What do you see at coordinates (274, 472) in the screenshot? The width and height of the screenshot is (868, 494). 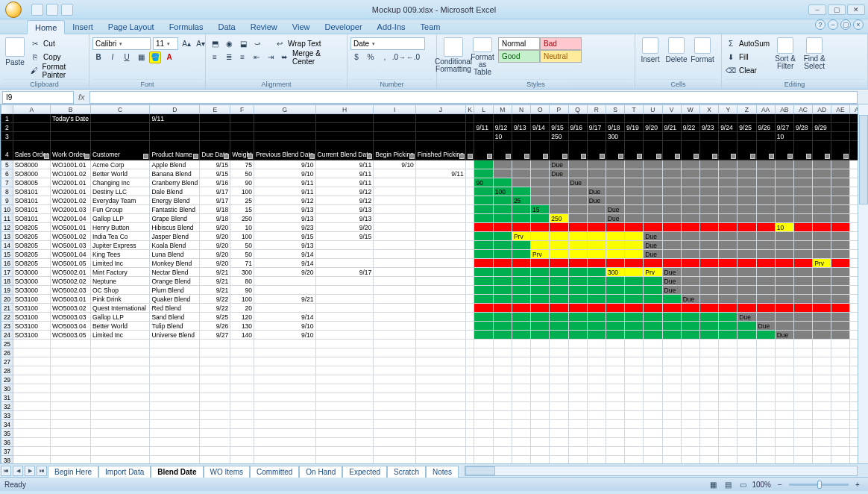 I see `sheet-tab: Committed` at bounding box center [274, 472].